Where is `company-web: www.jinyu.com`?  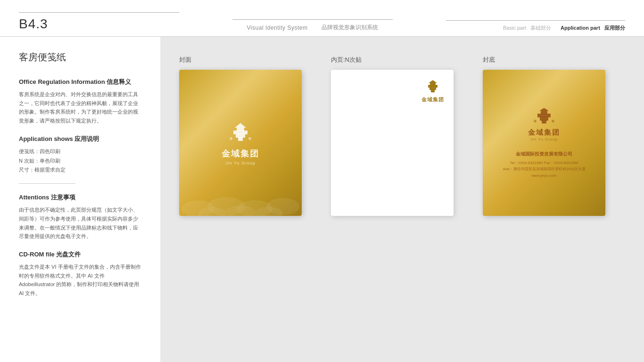 company-web: www.jinyu.com is located at coordinates (544, 176).